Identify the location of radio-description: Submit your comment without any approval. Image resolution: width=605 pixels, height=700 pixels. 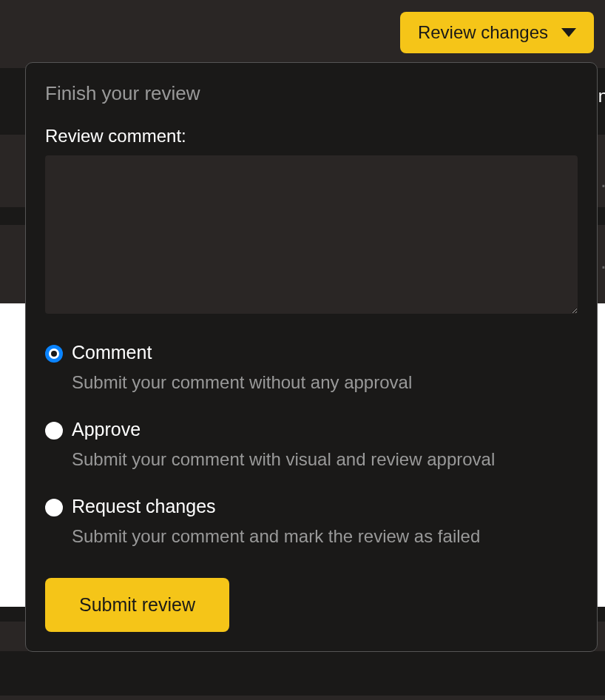
(325, 382).